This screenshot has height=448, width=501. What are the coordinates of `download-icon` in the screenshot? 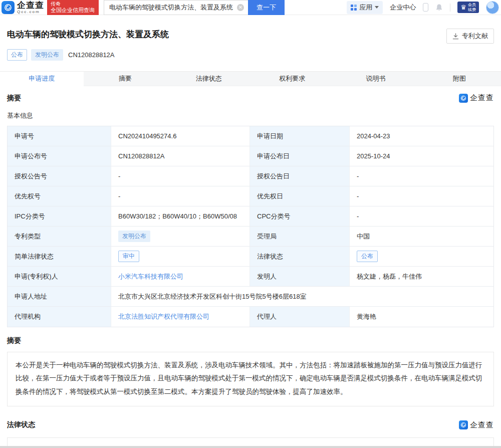 It's located at (456, 36).